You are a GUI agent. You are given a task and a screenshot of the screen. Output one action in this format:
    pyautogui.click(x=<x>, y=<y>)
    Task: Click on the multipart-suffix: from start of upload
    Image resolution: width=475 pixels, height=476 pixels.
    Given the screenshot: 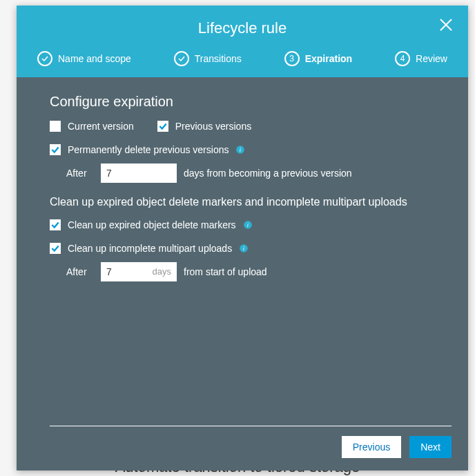 What is the action you would take?
    pyautogui.click(x=225, y=272)
    